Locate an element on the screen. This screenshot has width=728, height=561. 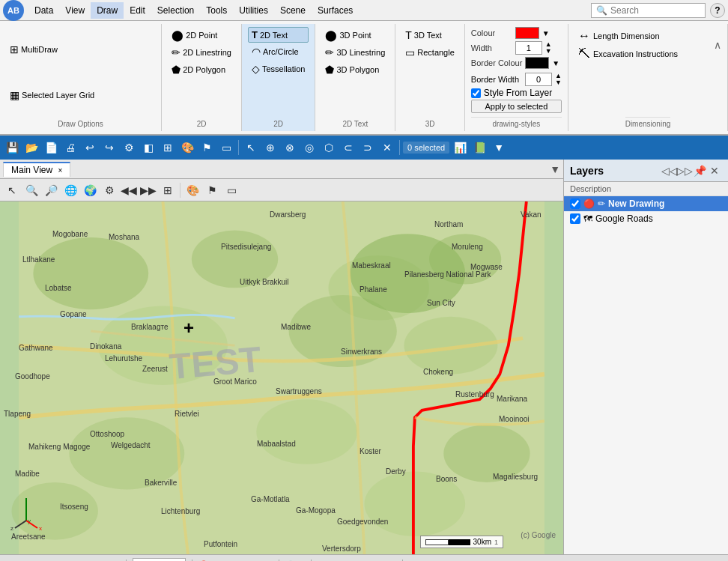
tb2-undo-btn: ↩ is located at coordinates (90, 148).